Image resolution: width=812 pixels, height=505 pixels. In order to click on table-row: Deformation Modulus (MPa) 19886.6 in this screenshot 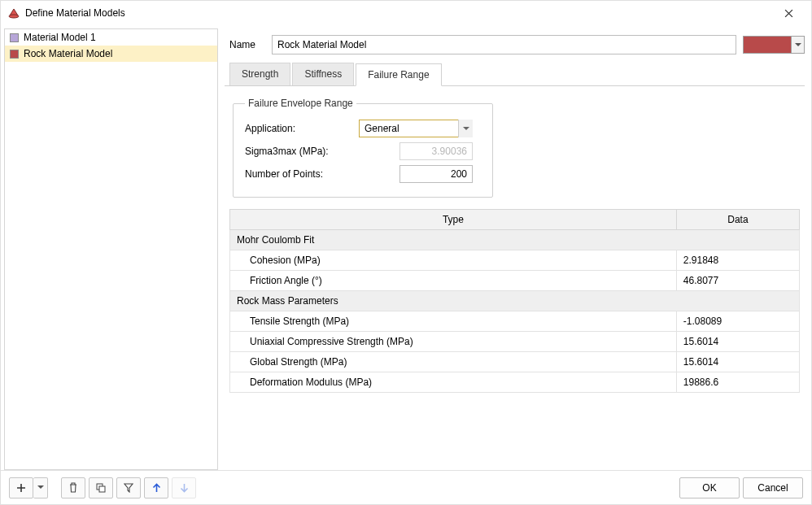, I will do `click(515, 382)`.